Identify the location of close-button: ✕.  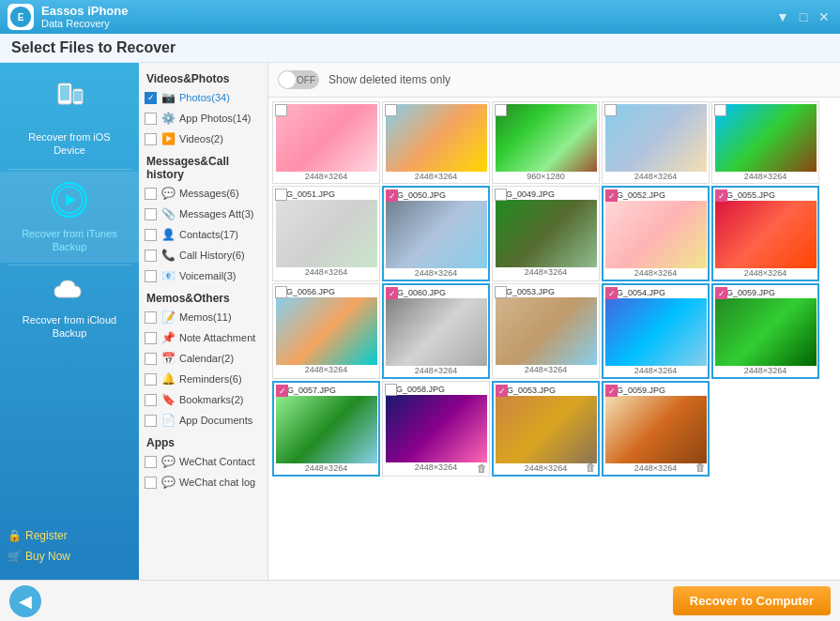
(824, 17).